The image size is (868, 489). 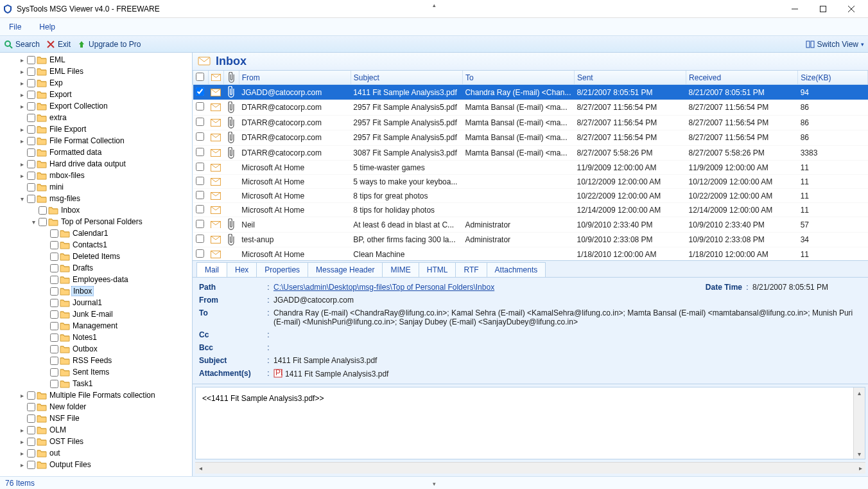 I want to click on col-sent: Sent, so click(x=630, y=78).